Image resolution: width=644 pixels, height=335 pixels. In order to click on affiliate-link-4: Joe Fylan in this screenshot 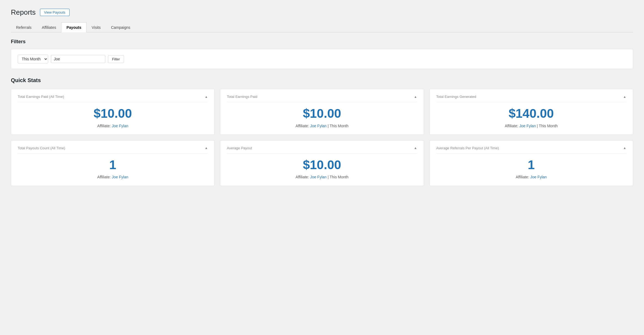, I will do `click(318, 177)`.